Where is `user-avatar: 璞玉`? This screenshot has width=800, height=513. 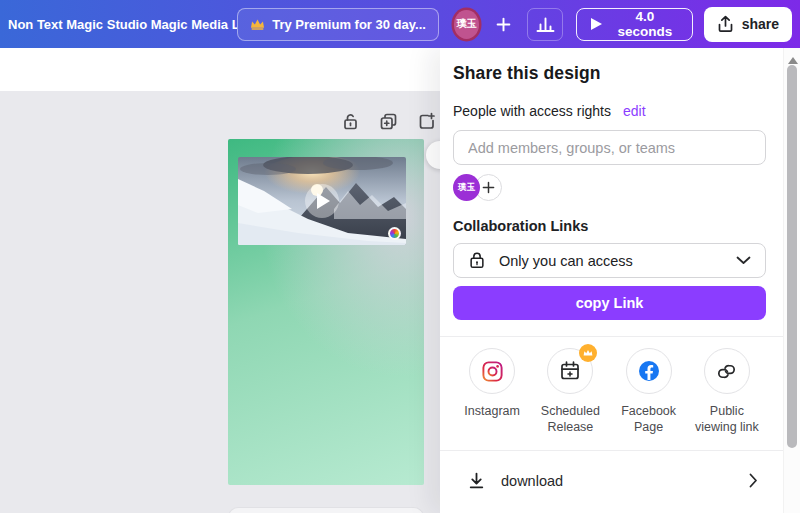 user-avatar: 璞玉 is located at coordinates (467, 24).